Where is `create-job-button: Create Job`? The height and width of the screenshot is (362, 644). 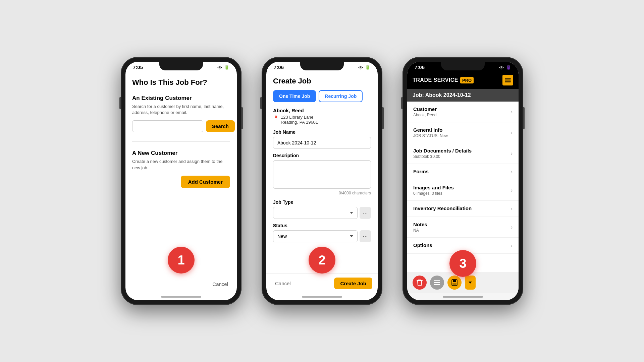 create-job-button: Create Job is located at coordinates (353, 284).